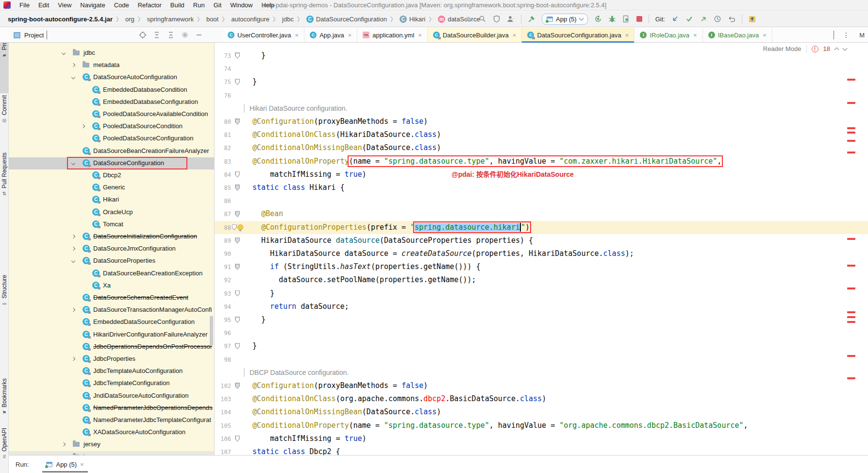 Image resolution: width=868 pixels, height=473 pixels. Describe the element at coordinates (541, 175) in the screenshot. I see `code-line: 84 matchIfMissing = true)@pdai: 按条件初始化Hi…` at that location.